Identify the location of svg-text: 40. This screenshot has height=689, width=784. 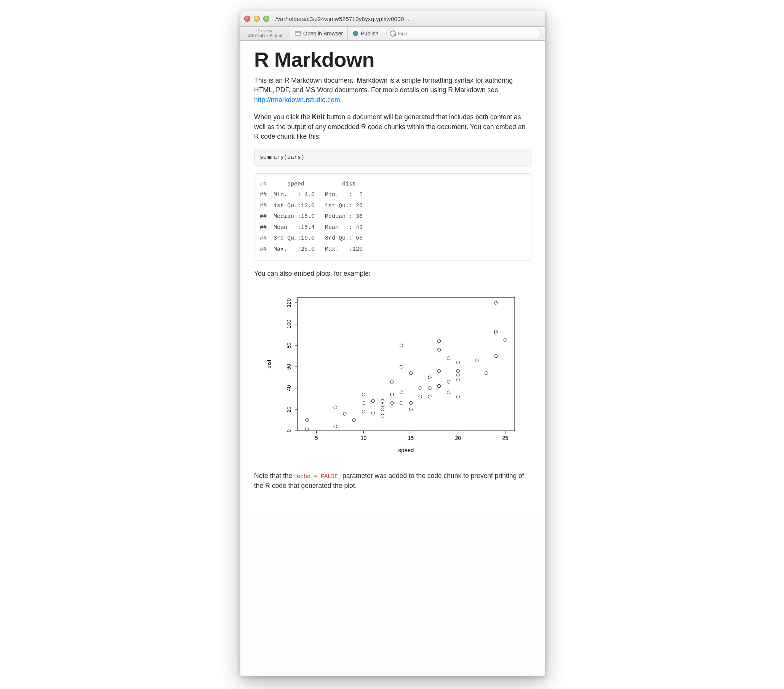
(289, 388).